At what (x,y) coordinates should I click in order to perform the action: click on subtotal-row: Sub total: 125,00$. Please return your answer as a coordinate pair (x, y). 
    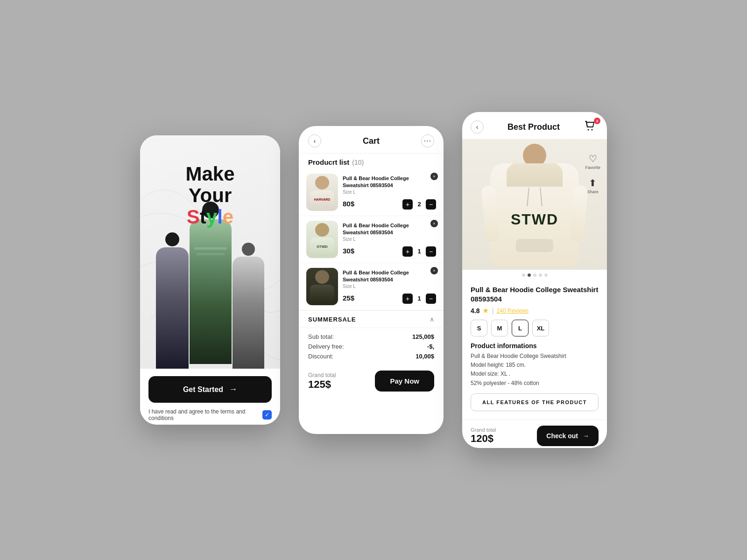
    Looking at the image, I should click on (371, 337).